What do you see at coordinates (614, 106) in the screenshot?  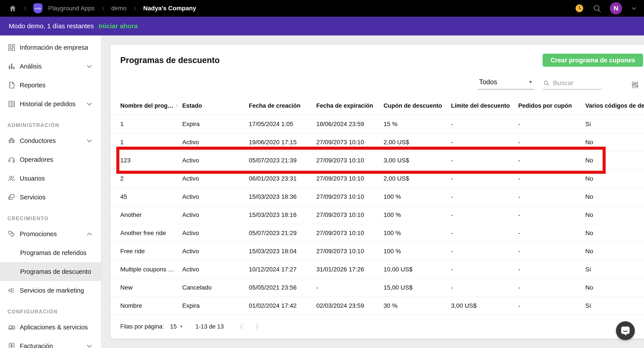 I see `column-header-8: Varios códigos de de` at bounding box center [614, 106].